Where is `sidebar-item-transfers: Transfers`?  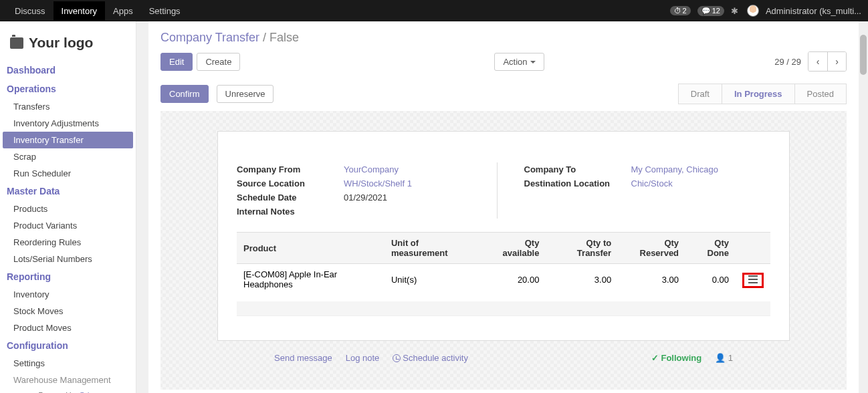 sidebar-item-transfers: Transfers is located at coordinates (68, 107).